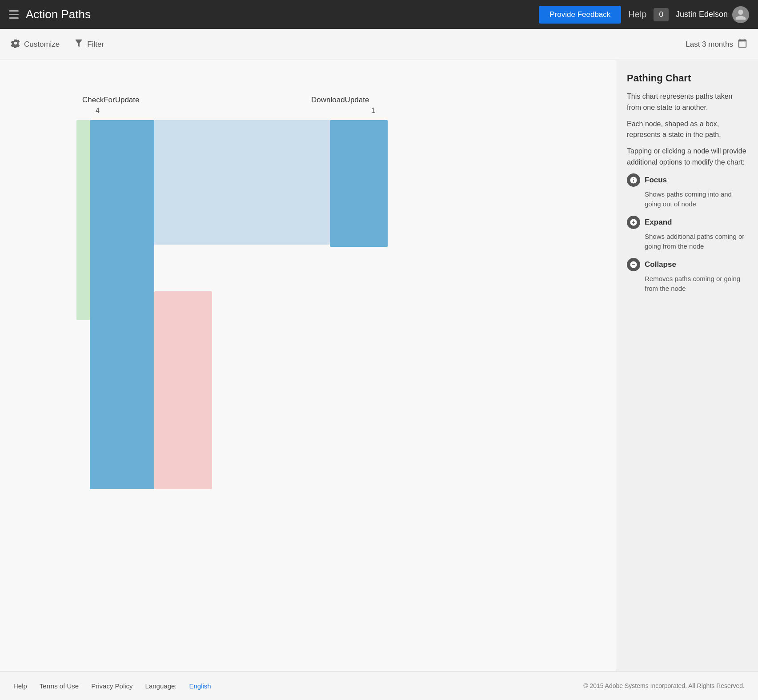  Describe the element at coordinates (35, 44) in the screenshot. I see `customize-button: Customize` at that location.